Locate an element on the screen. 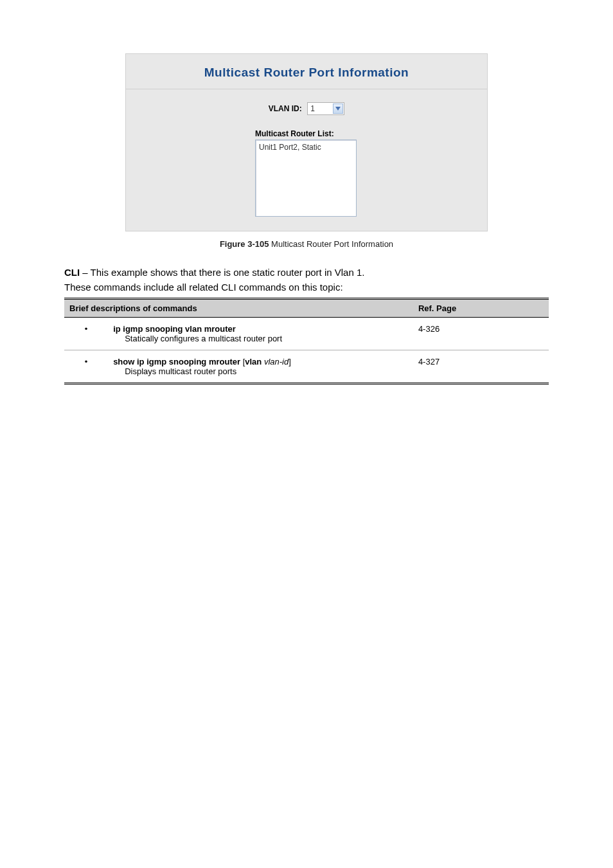  vlan-id-select: 1 is located at coordinates (326, 109).